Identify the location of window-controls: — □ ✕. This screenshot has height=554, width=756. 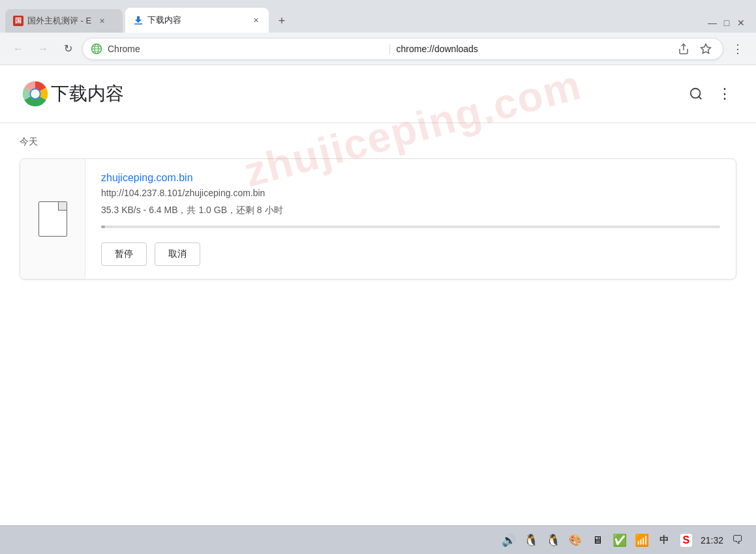
(732, 25).